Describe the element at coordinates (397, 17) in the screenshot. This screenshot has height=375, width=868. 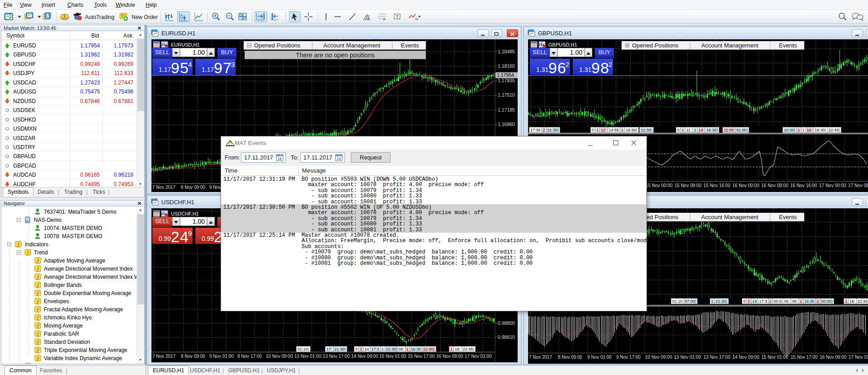
I see `svg-text: T` at that location.